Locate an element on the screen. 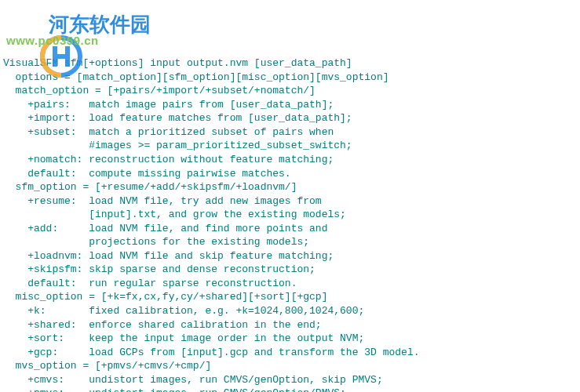 This screenshot has width=580, height=392. help-line: match_option = [+pairs/+import/+subset/+… is located at coordinates (290, 91).